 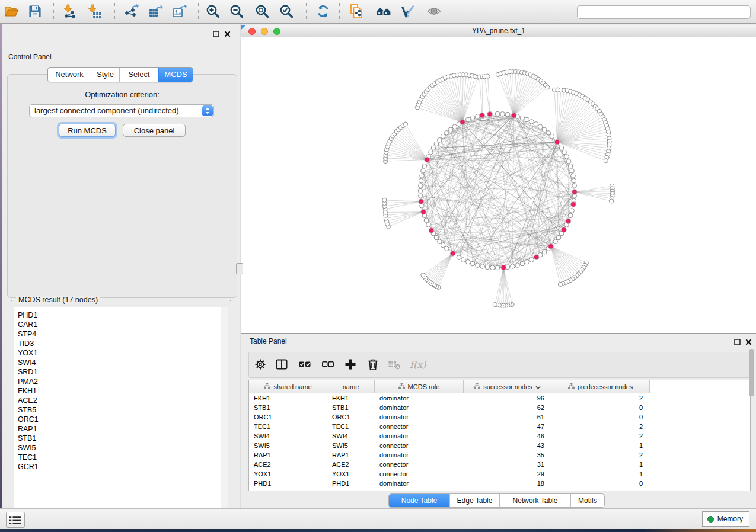 I want to click on close-window-button, so click(x=252, y=31).